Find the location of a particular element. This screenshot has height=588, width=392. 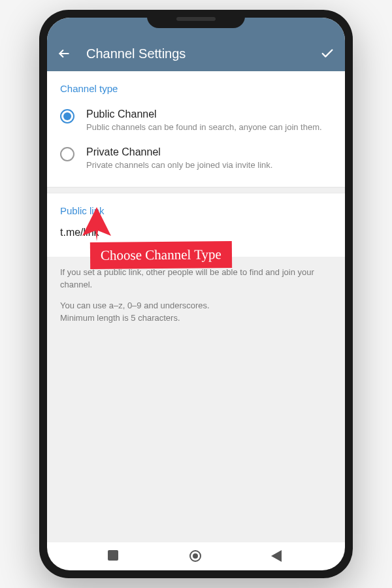

radio-private-channel: Private Channel Private channels can onl… is located at coordinates (196, 159).